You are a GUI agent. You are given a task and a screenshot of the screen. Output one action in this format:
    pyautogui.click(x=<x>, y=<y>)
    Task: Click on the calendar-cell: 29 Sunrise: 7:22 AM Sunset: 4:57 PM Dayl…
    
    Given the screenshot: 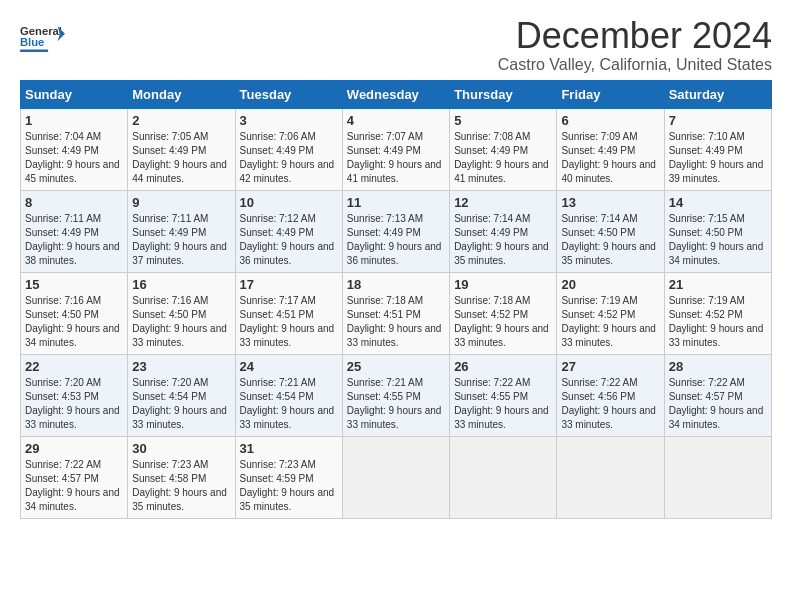 What is the action you would take?
    pyautogui.click(x=74, y=477)
    